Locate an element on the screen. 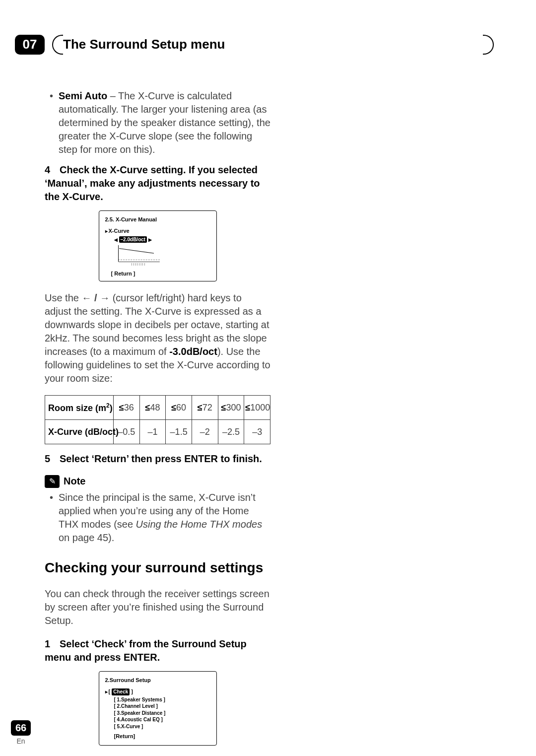  osd-value: –2.0dB/oct is located at coordinates (133, 240).